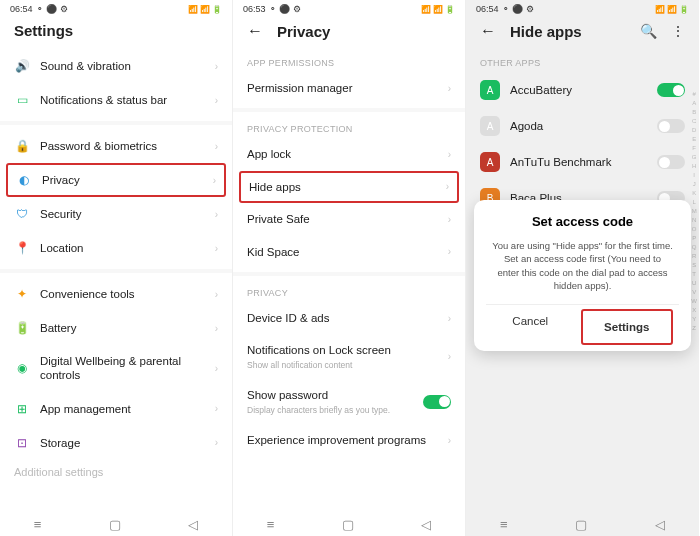 The width and height of the screenshot is (700, 536). I want to click on row-label: Hide apps, so click(342, 187).